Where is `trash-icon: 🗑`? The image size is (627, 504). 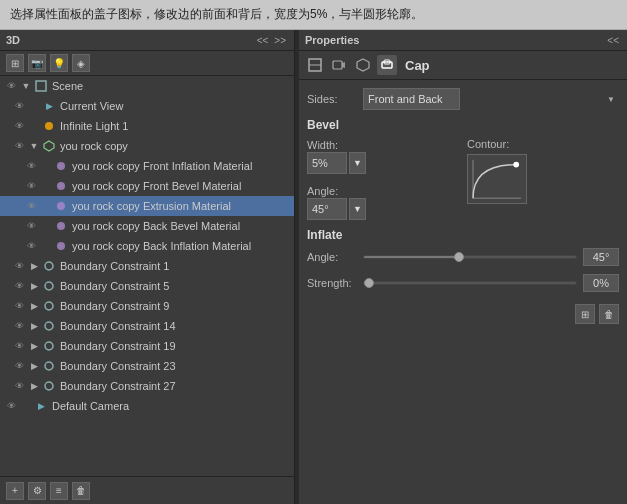
trash-icon: 🗑 is located at coordinates (81, 491).